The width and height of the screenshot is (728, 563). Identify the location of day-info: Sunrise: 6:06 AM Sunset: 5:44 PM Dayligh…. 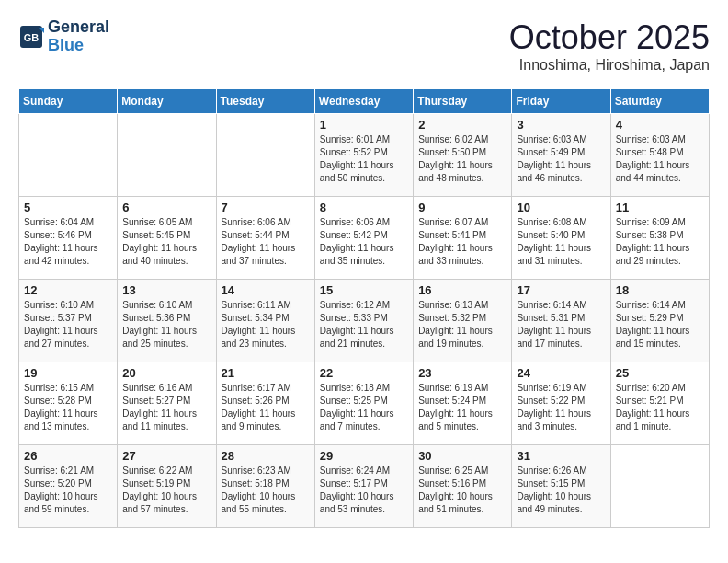
(266, 242).